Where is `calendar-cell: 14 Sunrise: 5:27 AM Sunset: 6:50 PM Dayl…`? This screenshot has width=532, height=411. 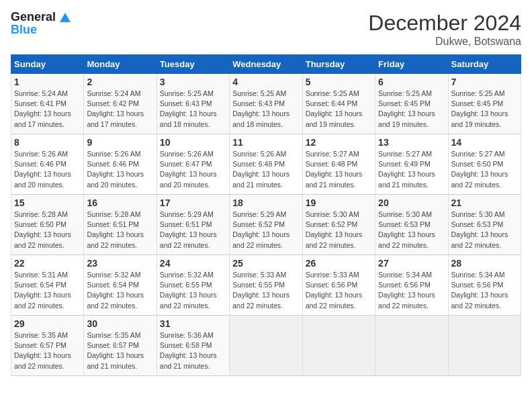
calendar-cell: 14 Sunrise: 5:27 AM Sunset: 6:50 PM Dayl… is located at coordinates (484, 165).